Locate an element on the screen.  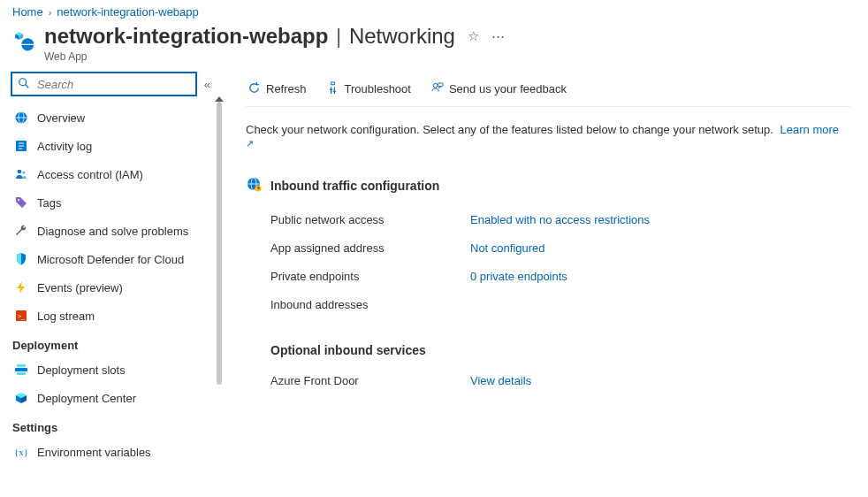
config-key: App assigned address is located at coordinates (370, 248).